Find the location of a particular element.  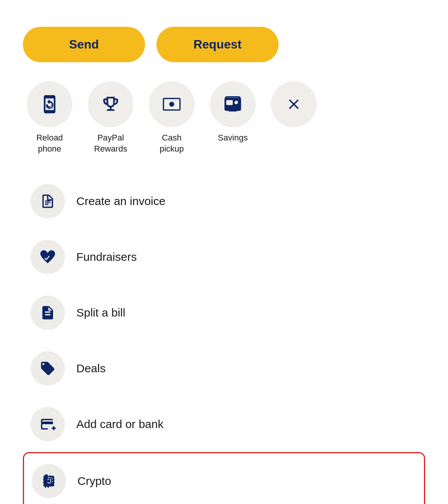

list-item-deals: Deals is located at coordinates (224, 368).